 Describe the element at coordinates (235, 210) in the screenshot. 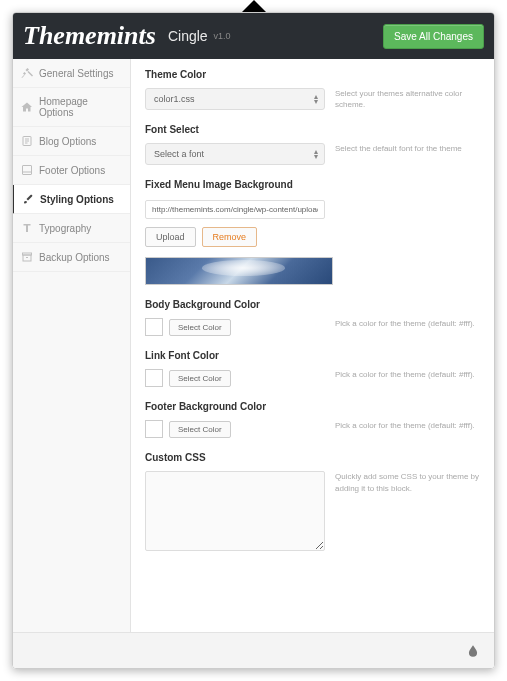

I see `image-url-input` at that location.